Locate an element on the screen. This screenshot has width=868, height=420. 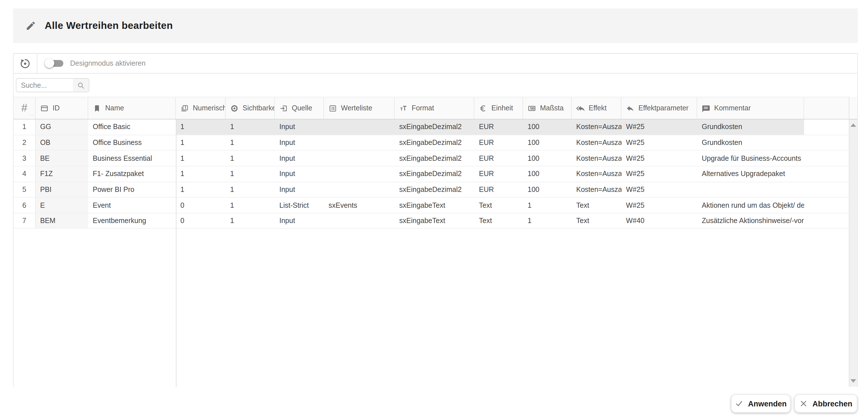
cell-einheit: Text is located at coordinates (499, 205).